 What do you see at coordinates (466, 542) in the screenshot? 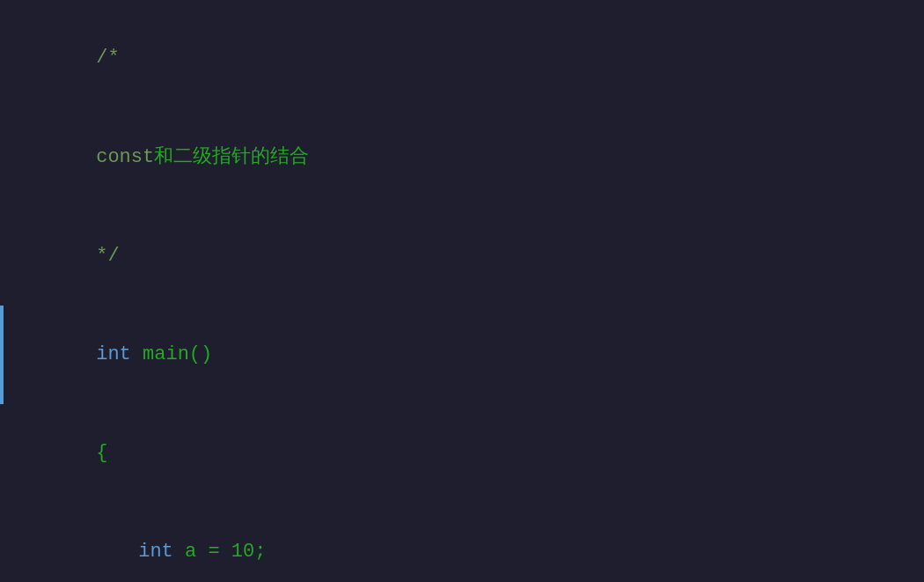
I see `line-content-6: int a = 10;` at bounding box center [466, 542].